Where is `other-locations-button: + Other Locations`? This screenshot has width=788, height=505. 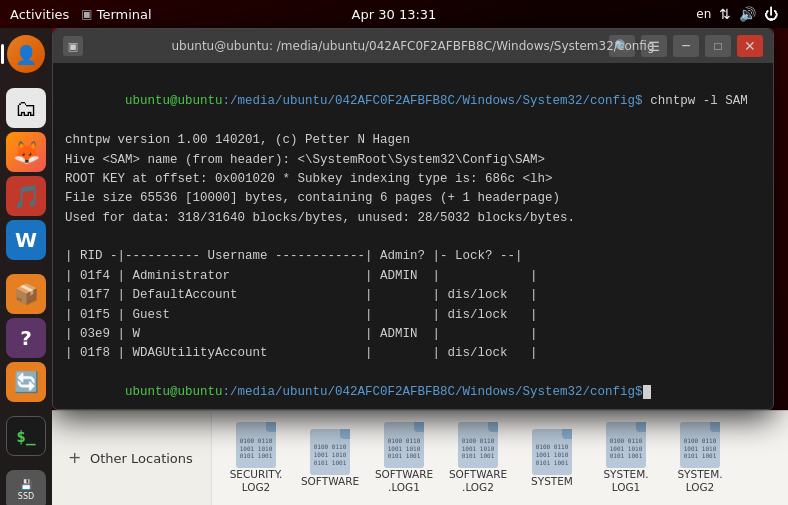 other-locations-button: + Other Locations is located at coordinates (132, 458).